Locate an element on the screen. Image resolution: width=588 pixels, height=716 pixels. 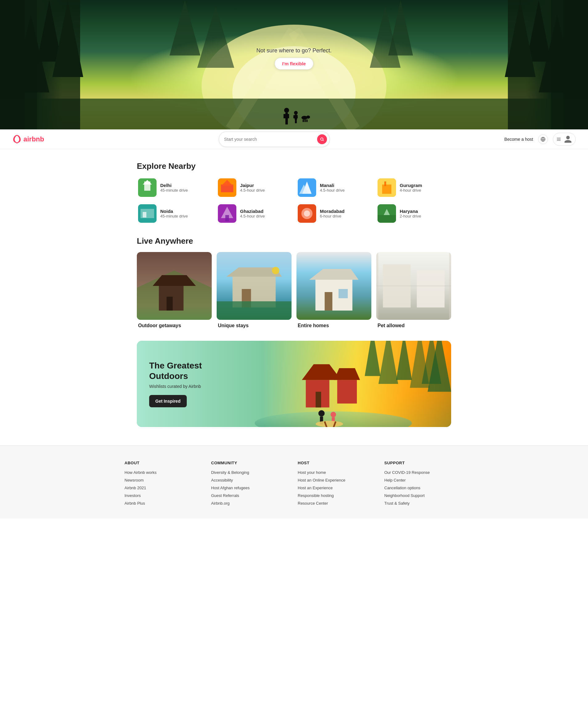
footer-link: Diversity & Belonging is located at coordinates (251, 473).